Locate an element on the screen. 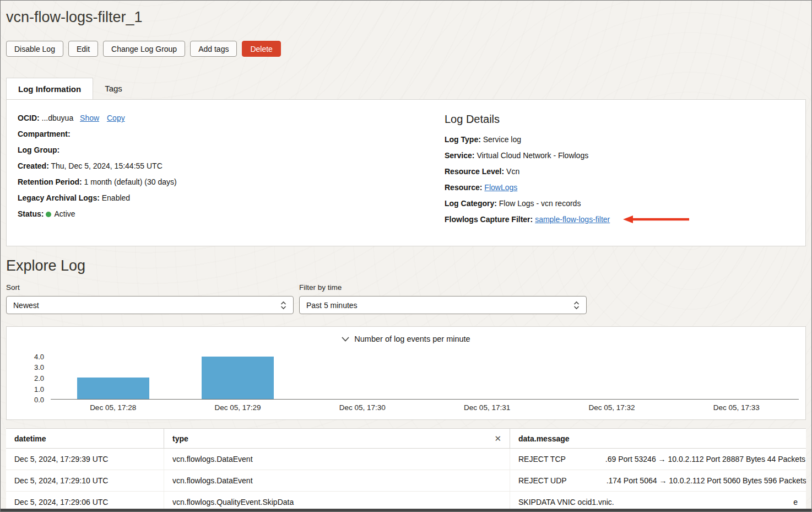 This screenshot has height=512, width=812. log-group-row: Log Group: is located at coordinates (231, 150).